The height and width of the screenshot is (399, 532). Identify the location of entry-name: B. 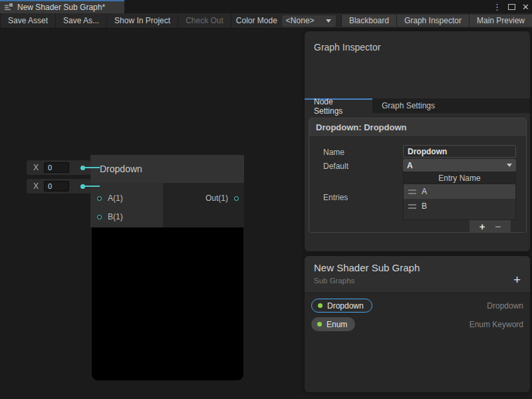
(424, 206).